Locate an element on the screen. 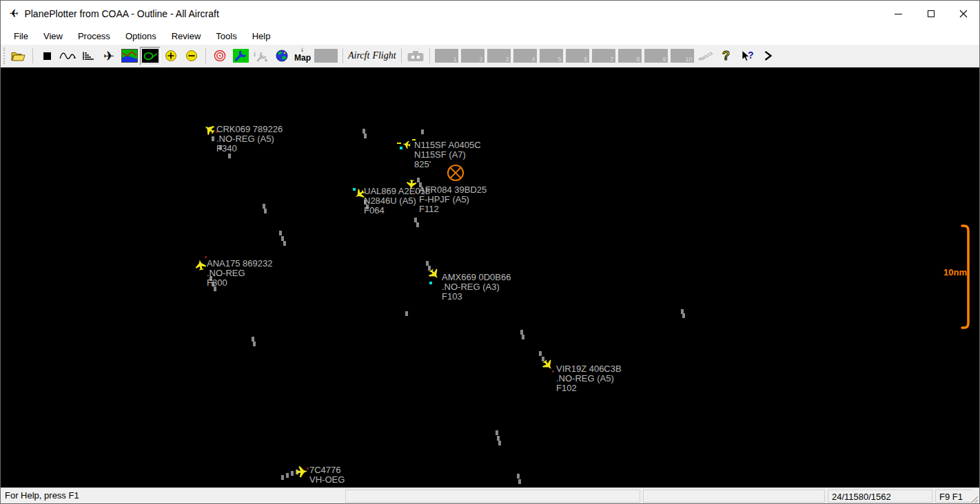 The image size is (980, 504). minimize-button is located at coordinates (899, 14).